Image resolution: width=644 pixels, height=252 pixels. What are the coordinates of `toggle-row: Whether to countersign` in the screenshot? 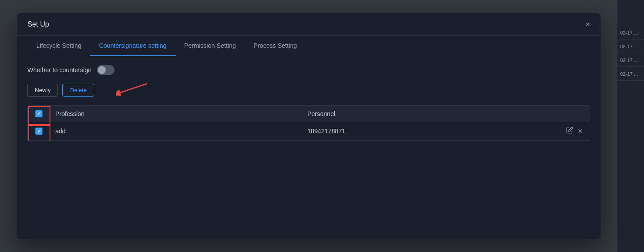 It's located at (309, 70).